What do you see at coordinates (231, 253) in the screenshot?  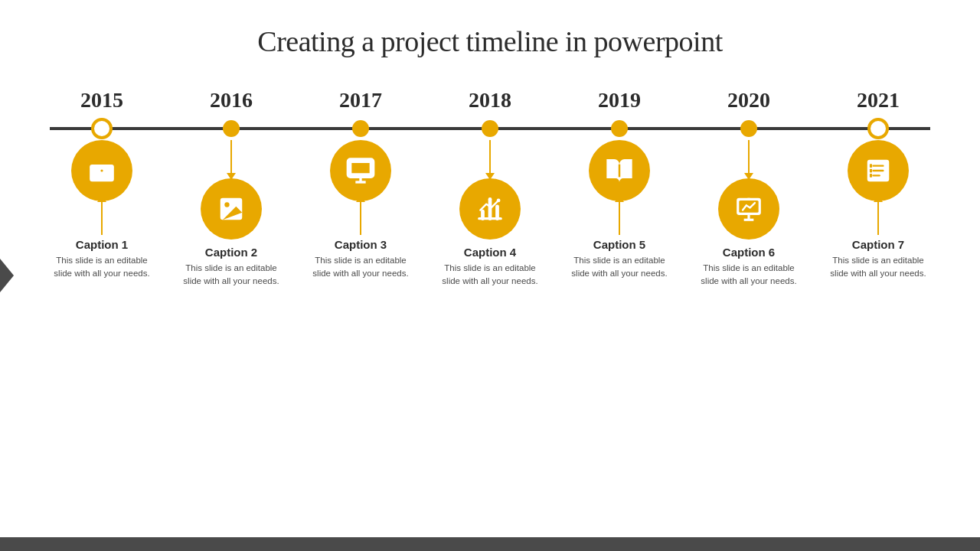 I see `caption-title-2: Caption 2` at bounding box center [231, 253].